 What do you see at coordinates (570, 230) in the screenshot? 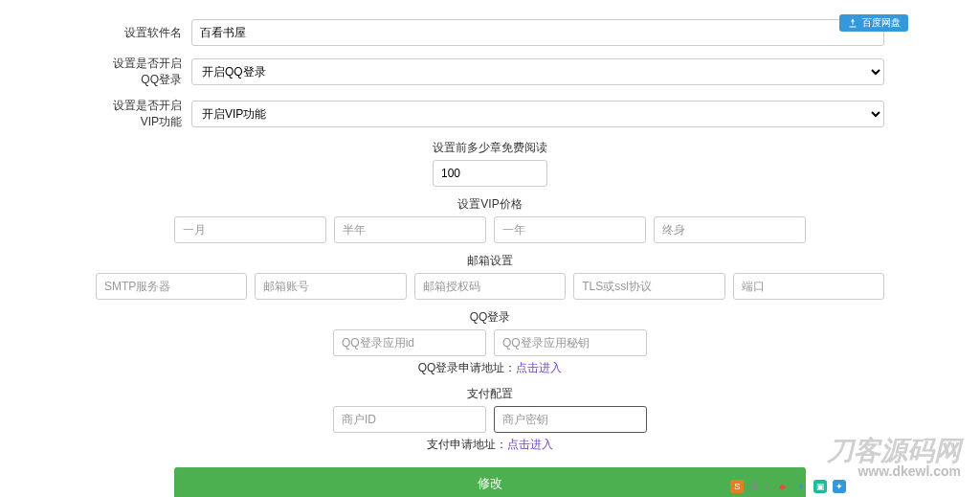
I see `vip-year-input` at bounding box center [570, 230].